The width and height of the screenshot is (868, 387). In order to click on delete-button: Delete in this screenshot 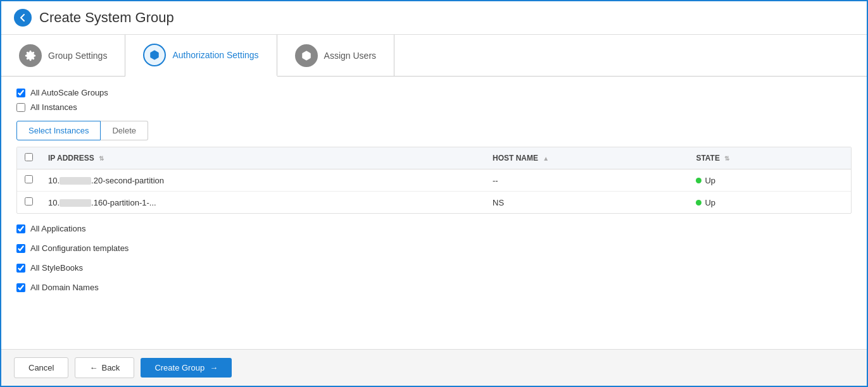, I will do `click(124, 130)`.